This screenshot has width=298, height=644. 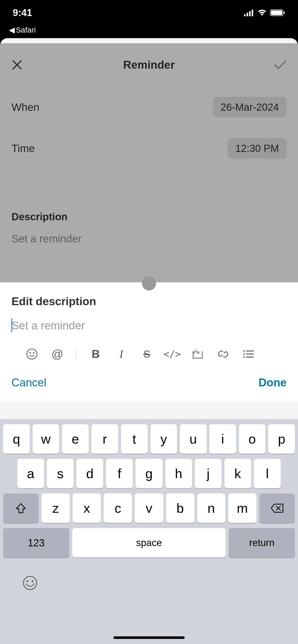 I want to click on key-z: z, so click(x=56, y=508).